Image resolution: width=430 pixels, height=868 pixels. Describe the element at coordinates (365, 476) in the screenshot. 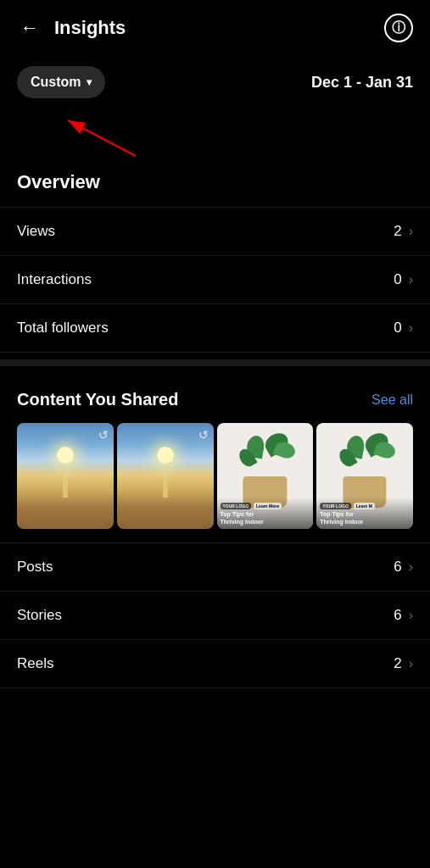

I see `plant-image-2: YOUR LOGO Learn M Top Tips forThriving I…` at that location.